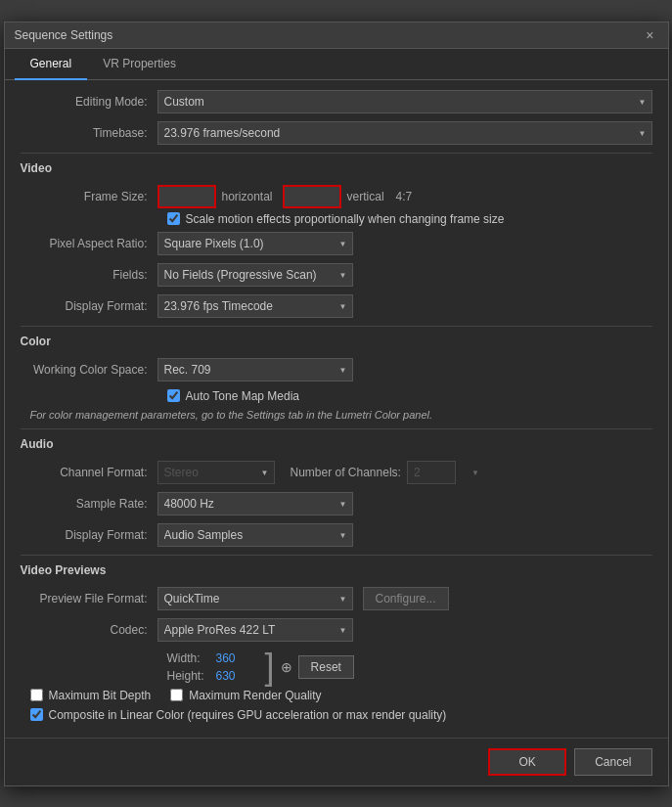 This screenshot has height=807, width=672. I want to click on working-color-space-select-wrapper: Rec. 709, so click(255, 370).